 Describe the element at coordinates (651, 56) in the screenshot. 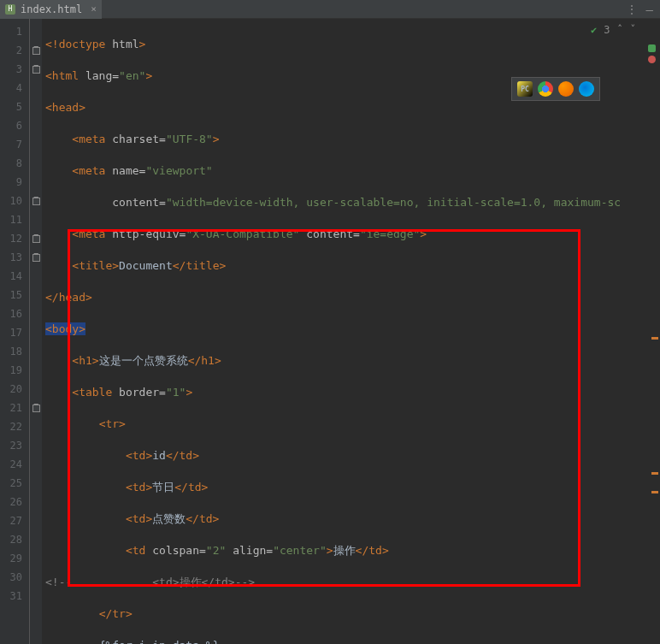

I see `error-stripe` at that location.